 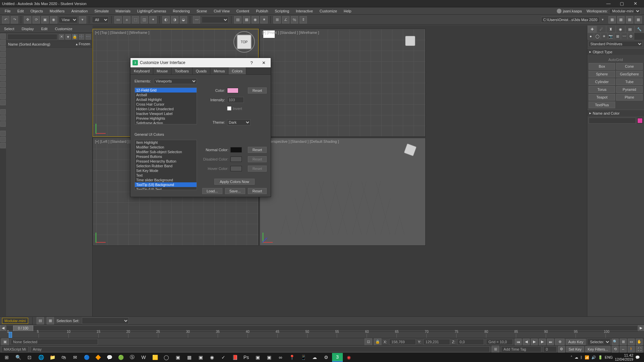 I want to click on pivot-button: ▾, so click(x=83, y=20).